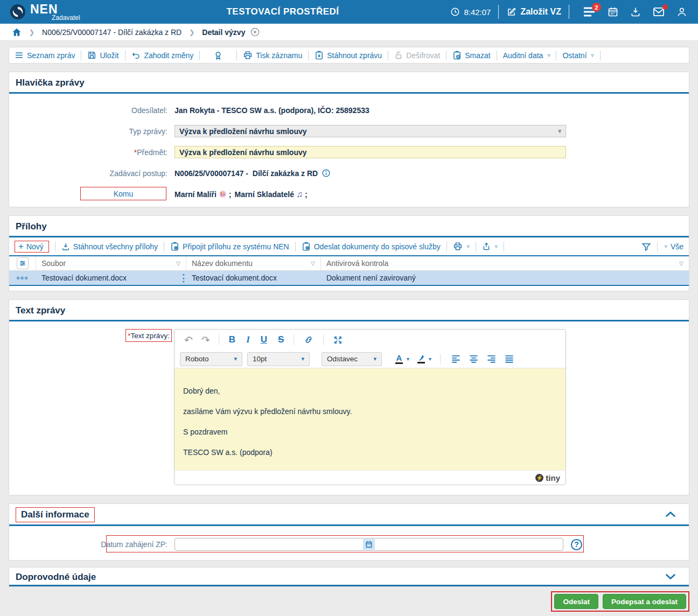 This screenshot has height=616, width=698. What do you see at coordinates (17, 32) in the screenshot?
I see `home-button` at bounding box center [17, 32].